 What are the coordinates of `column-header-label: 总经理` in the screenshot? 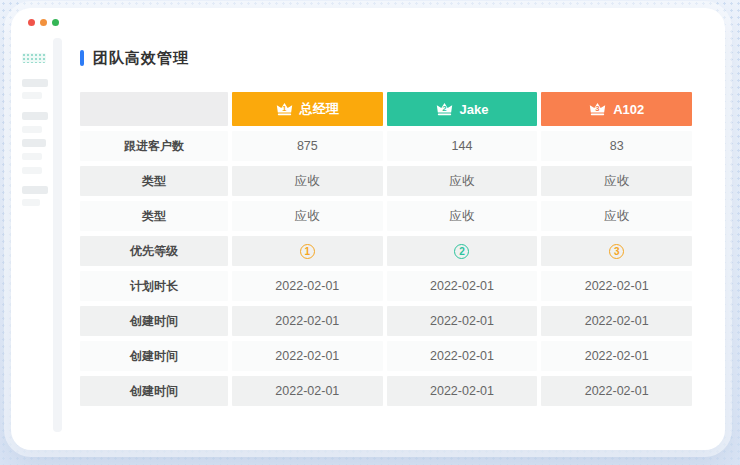 It's located at (320, 109).